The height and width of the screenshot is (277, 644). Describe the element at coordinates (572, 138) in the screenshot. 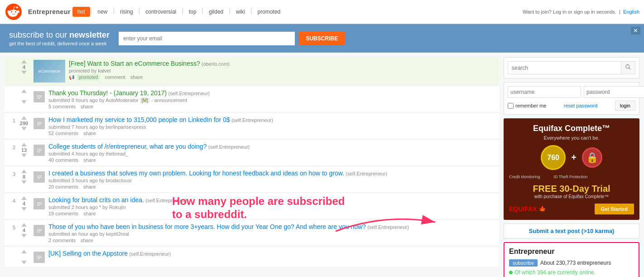

I see `ad-subtitle: Everywhere you can't be.` at that location.